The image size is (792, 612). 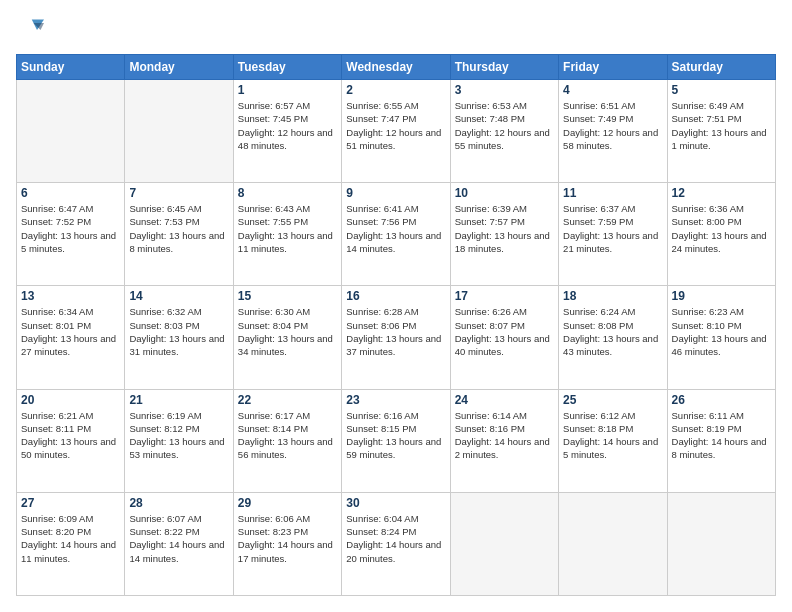 What do you see at coordinates (287, 544) in the screenshot?
I see `calendar-cell: 29Sunrise: 6:06 AM Sunset: 8:23 PM Dayli…` at bounding box center [287, 544].